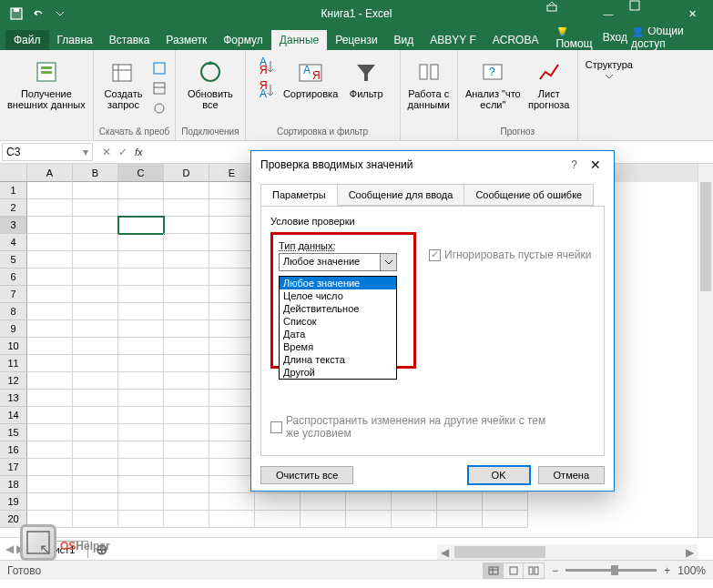 The width and height of the screenshot is (713, 588). I want to click on minimize-icon: —, so click(608, 14).